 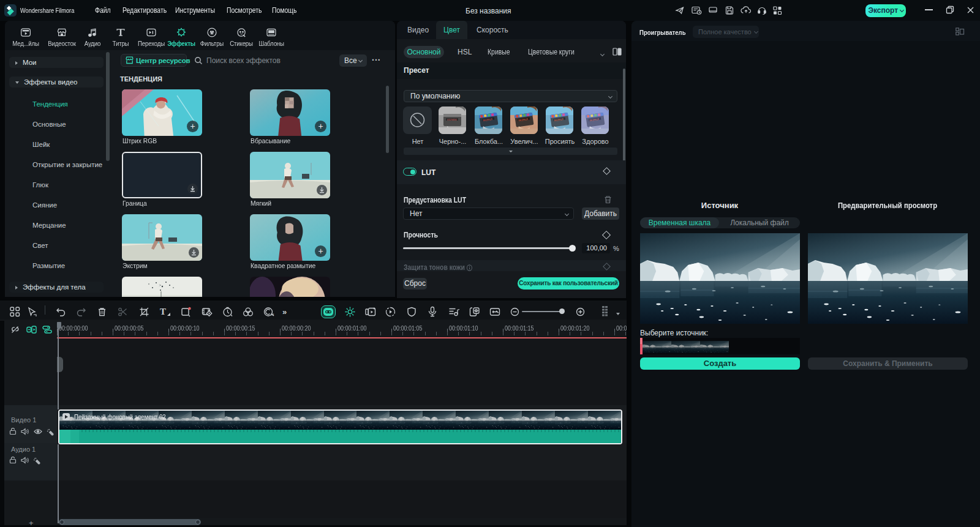 What do you see at coordinates (273, 315) in the screenshot?
I see `svg-text: AI` at bounding box center [273, 315].